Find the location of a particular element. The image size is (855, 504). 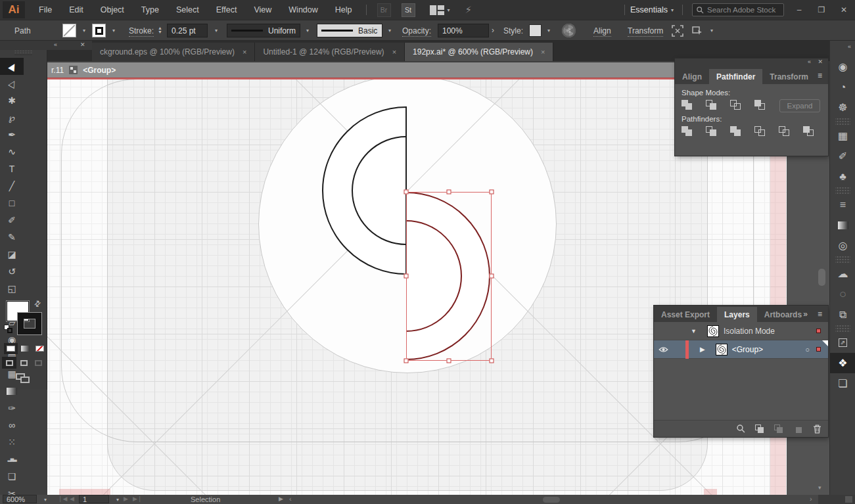

shape-mode-minus-front is located at coordinates (712, 105).